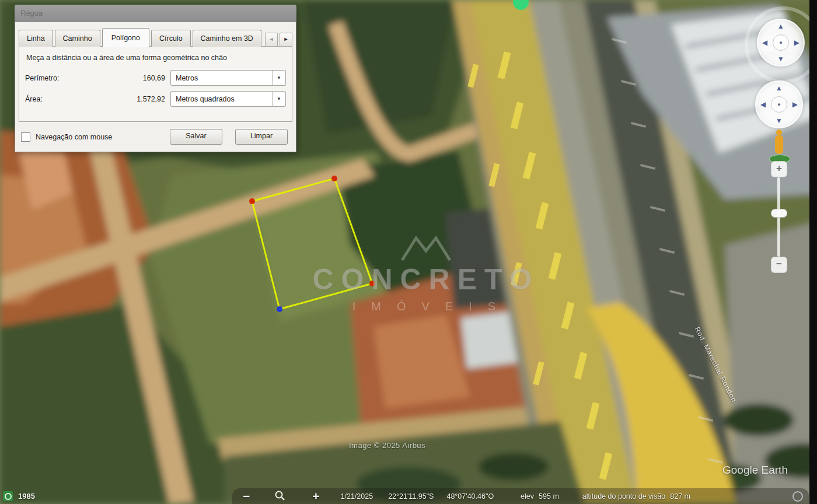 Image resolution: width=817 pixels, height=504 pixels. Describe the element at coordinates (779, 265) in the screenshot. I see `slider-zoom-out-button: −` at that location.